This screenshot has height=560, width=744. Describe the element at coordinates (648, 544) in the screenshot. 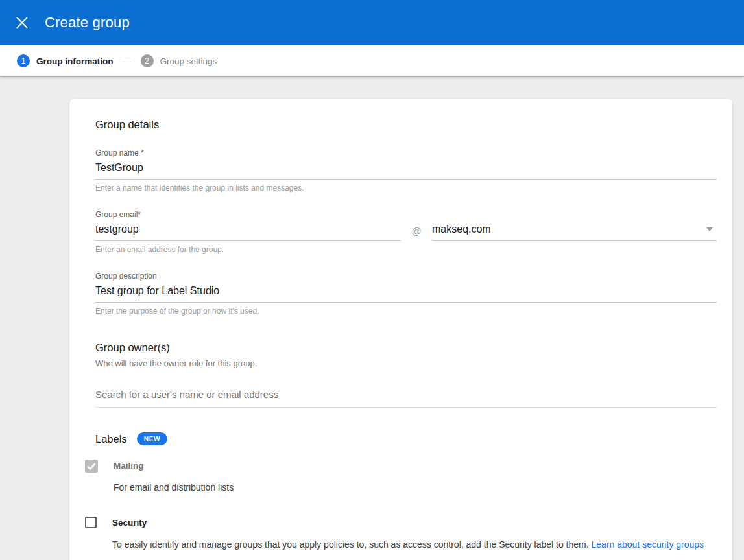

I see `learn-about-security-groups-link: Learn about security groups` at that location.